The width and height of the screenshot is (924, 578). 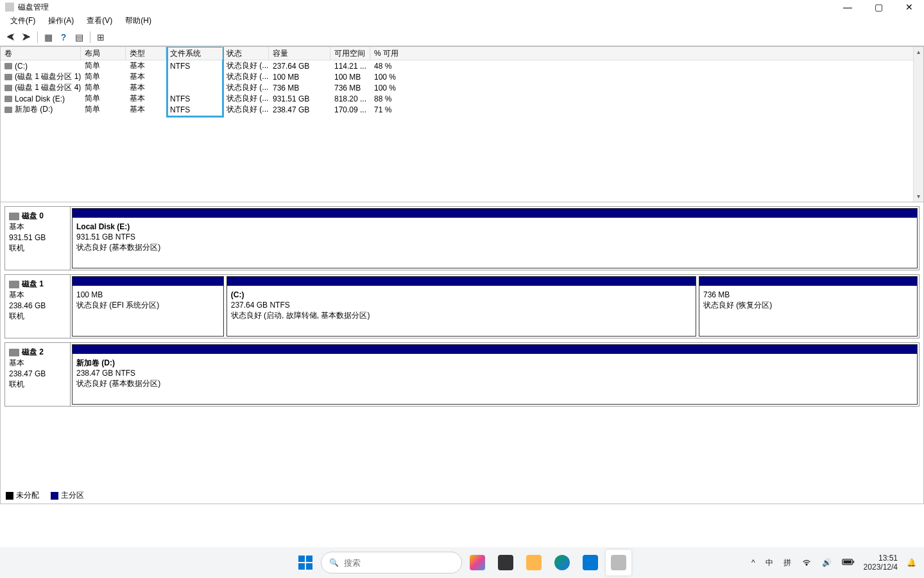 I want to click on col-pct: % 可用, so click(x=647, y=53).